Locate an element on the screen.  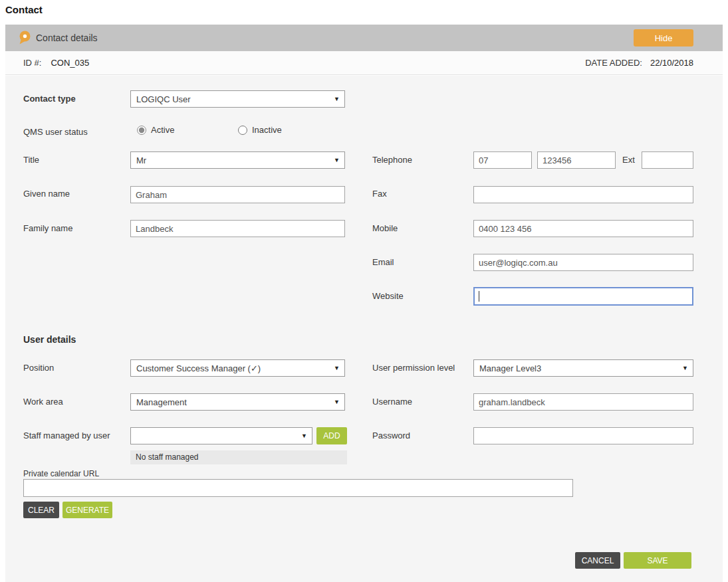
user-permission-level-select-wrap: Manager Level3 ▼ is located at coordinates (584, 368).